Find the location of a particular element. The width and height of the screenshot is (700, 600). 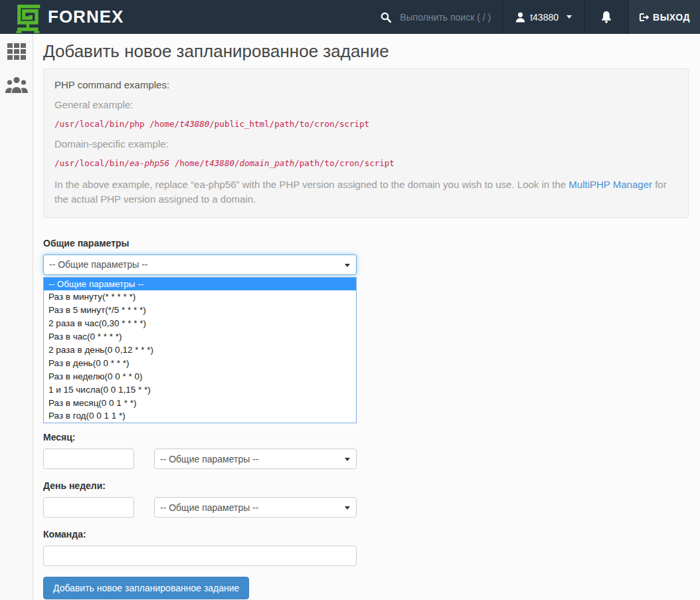

month-input is located at coordinates (89, 458).